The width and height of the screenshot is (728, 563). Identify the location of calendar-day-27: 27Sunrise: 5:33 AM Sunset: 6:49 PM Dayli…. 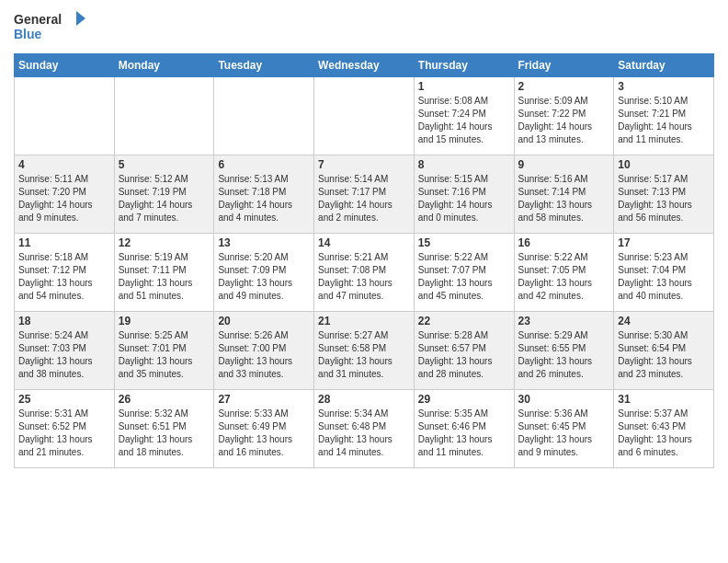
(265, 429).